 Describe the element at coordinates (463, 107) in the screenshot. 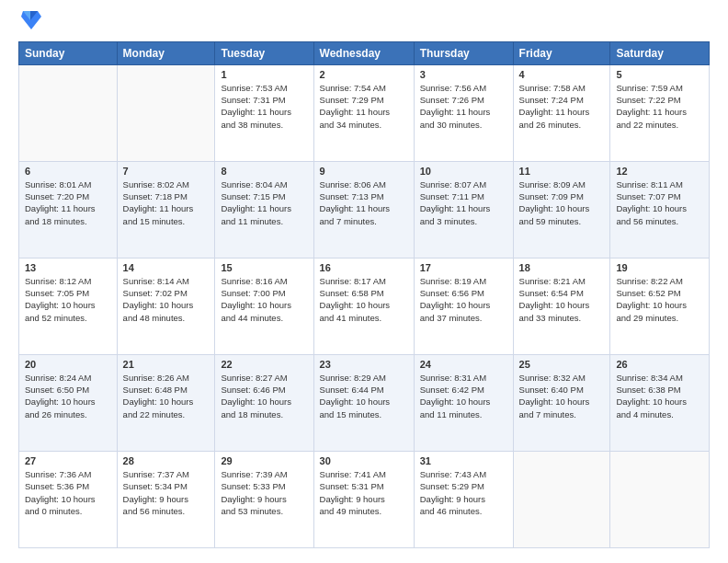

I see `day-info: Sunrise: 7:56 AM Sunset: 7:26 PM Dayligh…` at that location.